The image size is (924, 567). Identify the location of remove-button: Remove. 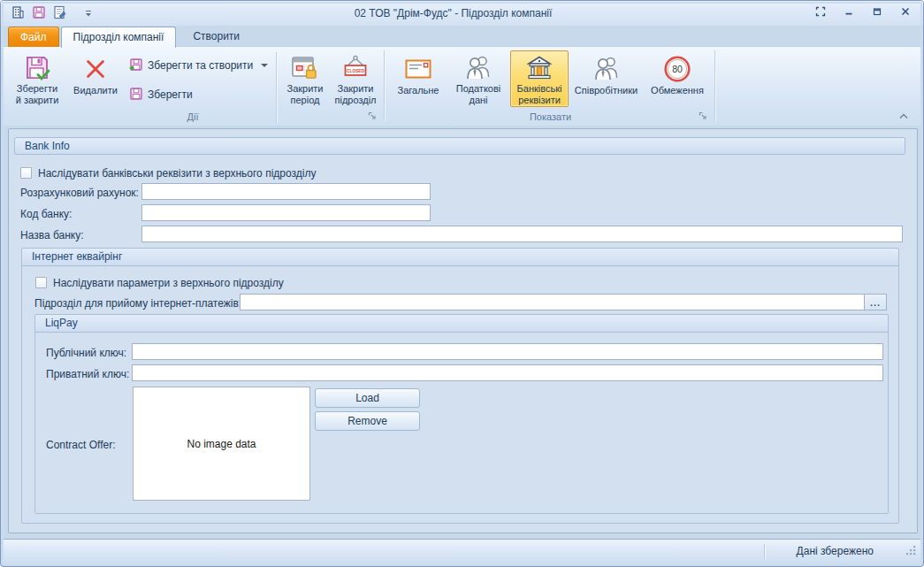
(368, 421).